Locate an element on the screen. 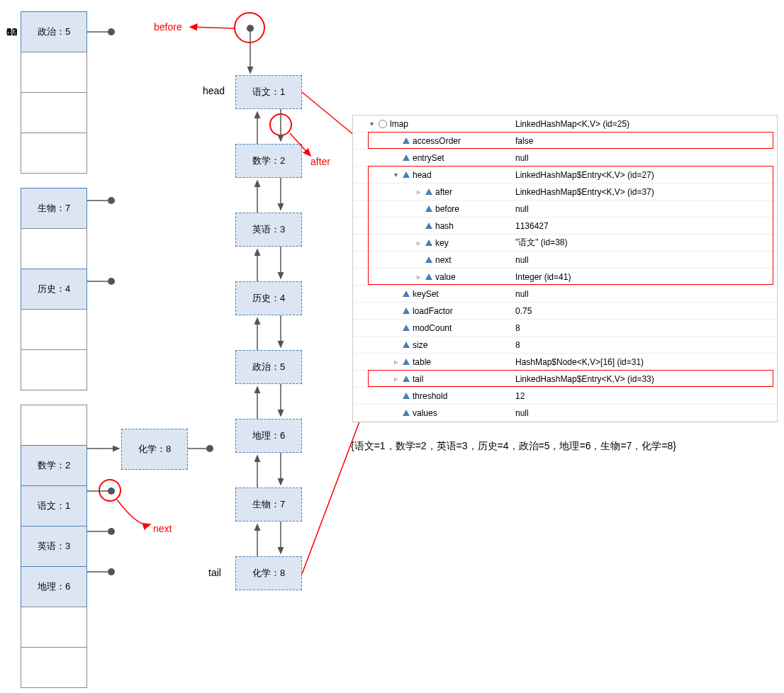  inspector-row: ▹valueInteger (id=41) is located at coordinates (565, 277).